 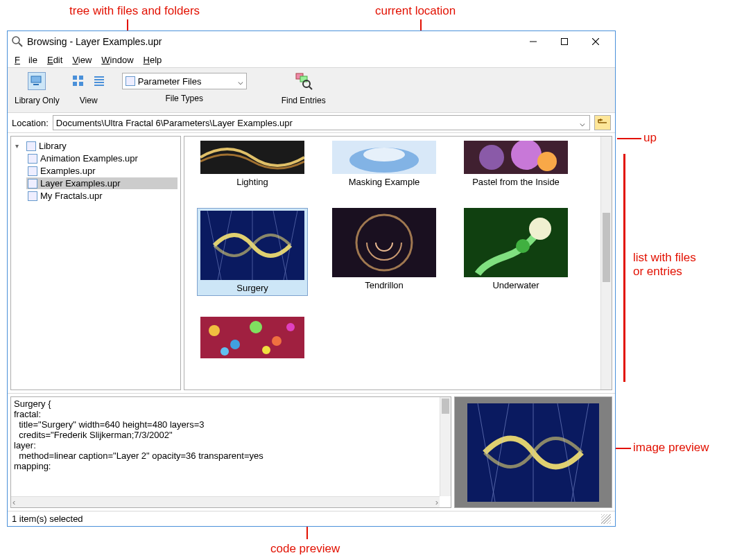 What do you see at coordinates (78, 81) in the screenshot?
I see `view-thumbs-button` at bounding box center [78, 81].